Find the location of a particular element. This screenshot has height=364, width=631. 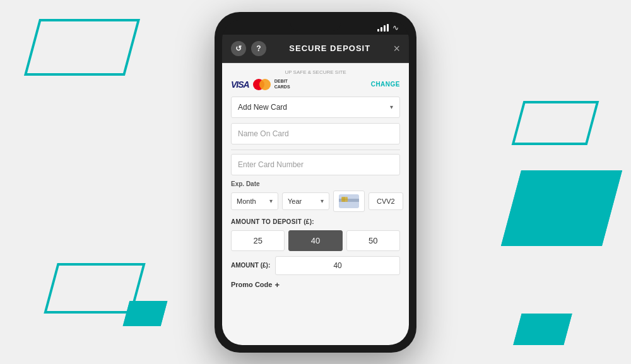

signal-icon is located at coordinates (383, 28).